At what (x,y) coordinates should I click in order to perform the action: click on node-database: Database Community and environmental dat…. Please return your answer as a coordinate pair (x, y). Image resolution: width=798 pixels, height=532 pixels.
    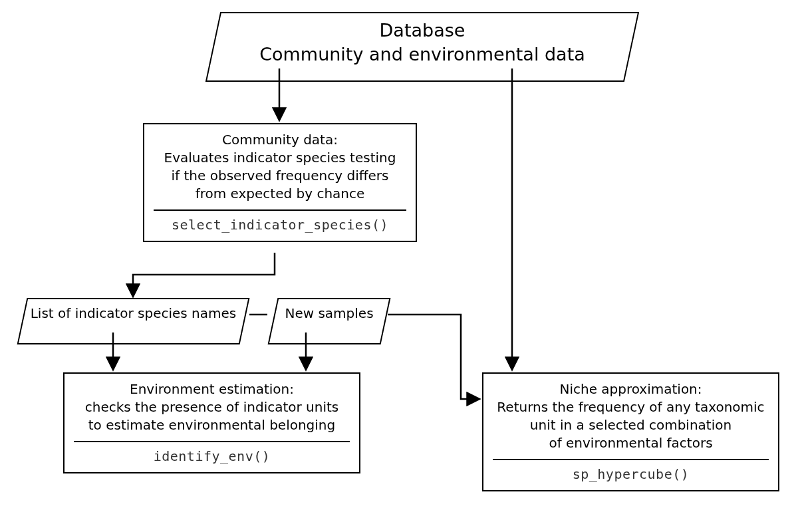
    Looking at the image, I should click on (422, 47).